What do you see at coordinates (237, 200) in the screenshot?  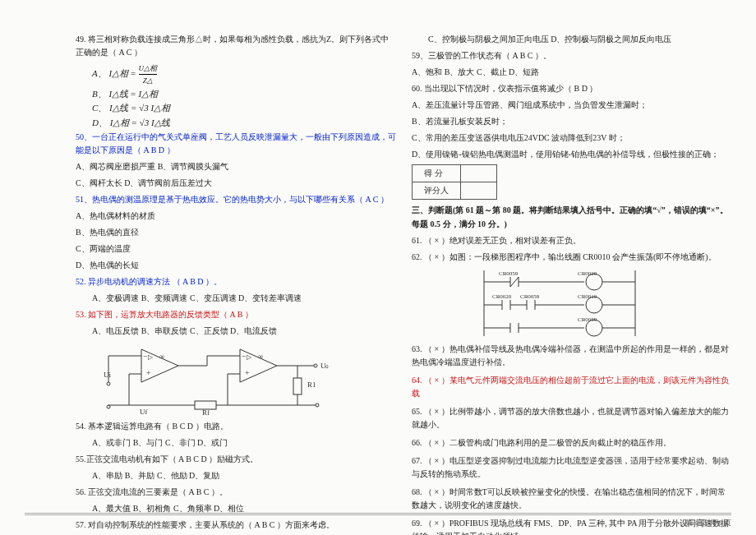 I see `q51: 51、热电偶的测温原理是基于热电效应。它的热电势大小，与以下哪些有关系（ A C…` at bounding box center [237, 200].